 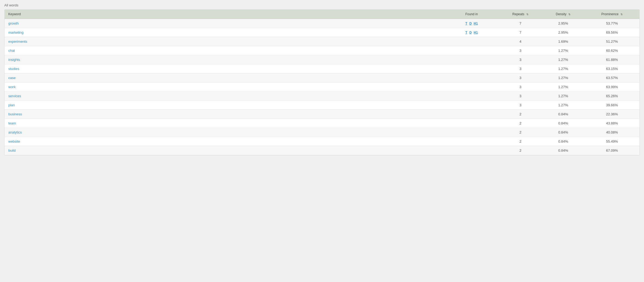 What do you see at coordinates (612, 105) in the screenshot?
I see `prominence-cell: 39.66%` at bounding box center [612, 105].